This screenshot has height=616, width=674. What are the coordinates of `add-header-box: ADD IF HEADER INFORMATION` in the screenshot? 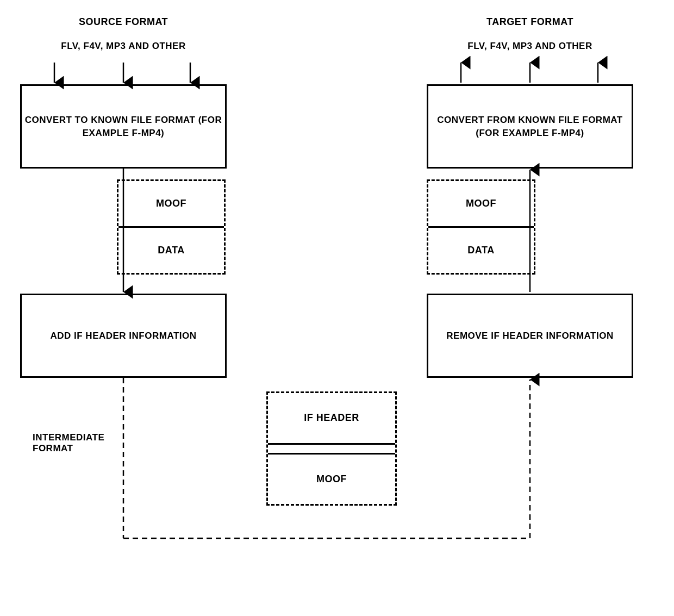 It's located at (123, 336).